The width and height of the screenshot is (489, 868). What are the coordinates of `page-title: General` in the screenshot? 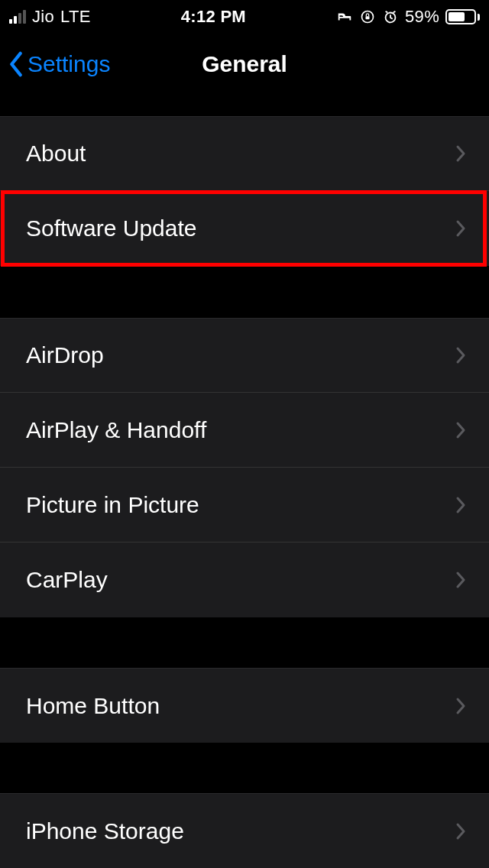 It's located at (244, 64).